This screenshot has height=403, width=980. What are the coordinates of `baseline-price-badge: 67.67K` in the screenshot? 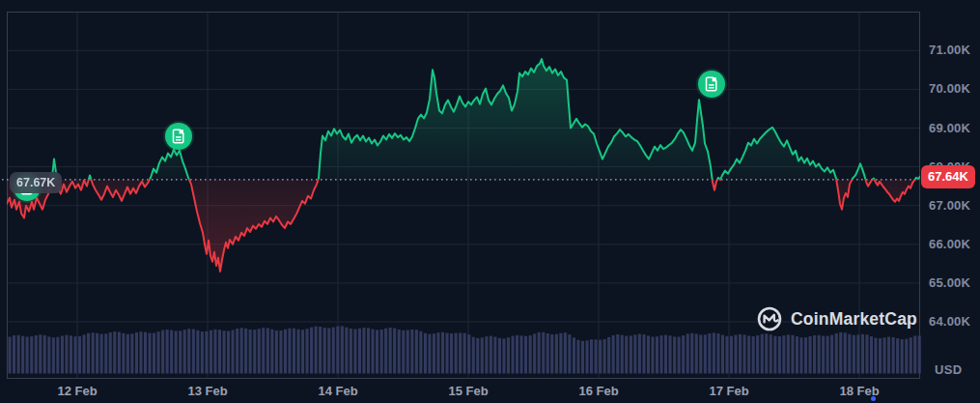 It's located at (36, 183).